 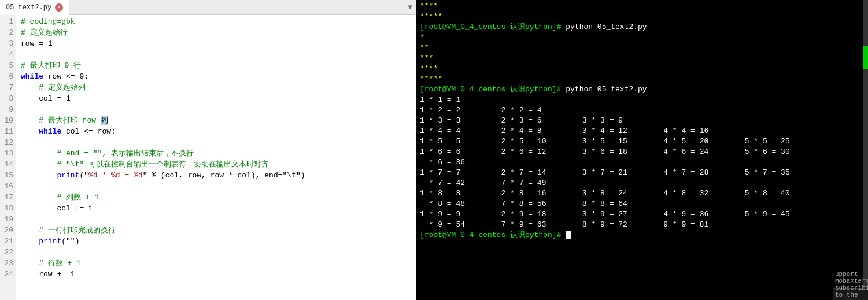 What do you see at coordinates (208, 8) in the screenshot?
I see `tab-bar: 05_text2.py ✕ ▼` at bounding box center [208, 8].